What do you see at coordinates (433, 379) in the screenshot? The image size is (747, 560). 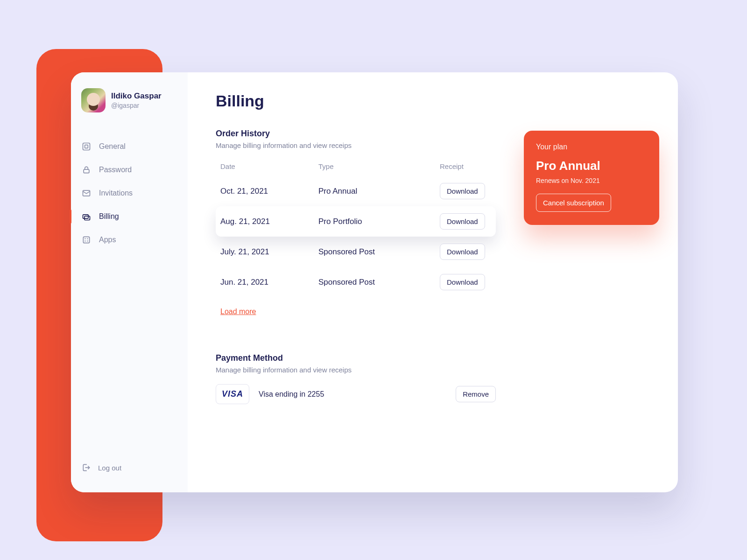 I see `payment-method-section: Payment Method Manage billing informatio…` at bounding box center [433, 379].